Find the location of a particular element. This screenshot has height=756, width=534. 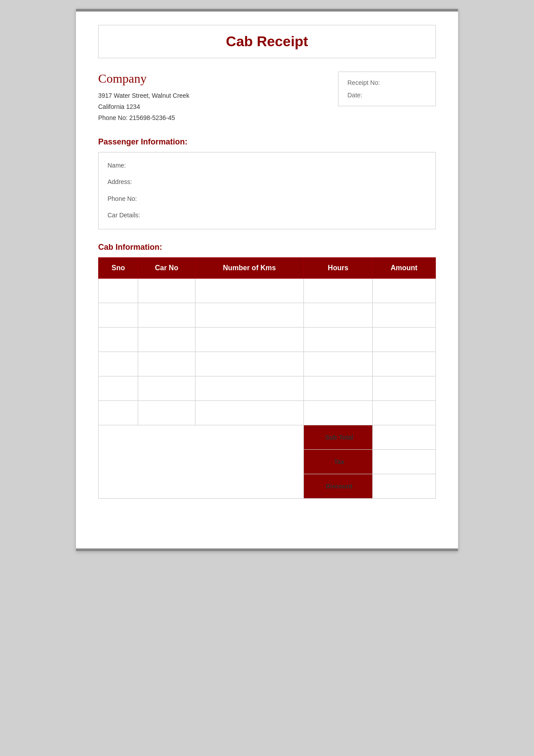

title-box: Cab Receipt is located at coordinates (267, 42).